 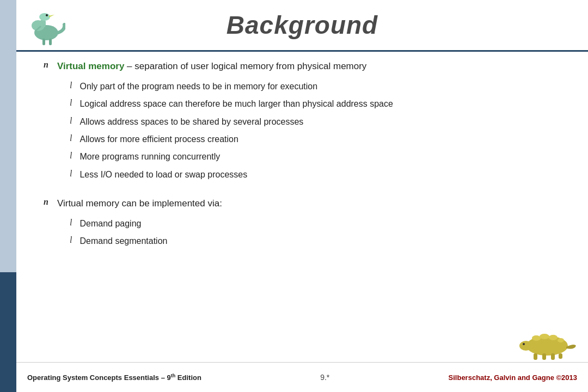 I want to click on footer-right-text: Silberschatz, Galvin and Gagne ©2013, so click(x=513, y=378).